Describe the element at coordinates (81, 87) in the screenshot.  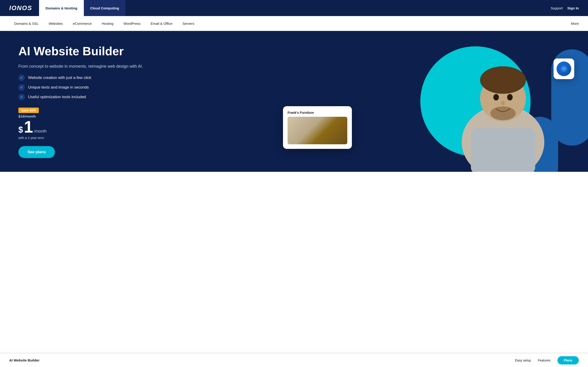
I see `hero-features: Website creation with just a few click U…` at that location.